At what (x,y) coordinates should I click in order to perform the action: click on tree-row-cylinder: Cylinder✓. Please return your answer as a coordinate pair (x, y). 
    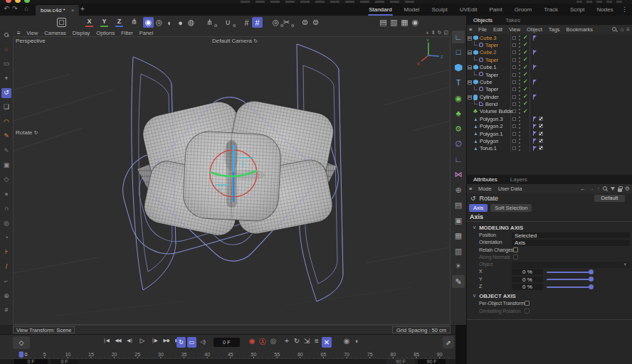
    Looking at the image, I should click on (549, 97).